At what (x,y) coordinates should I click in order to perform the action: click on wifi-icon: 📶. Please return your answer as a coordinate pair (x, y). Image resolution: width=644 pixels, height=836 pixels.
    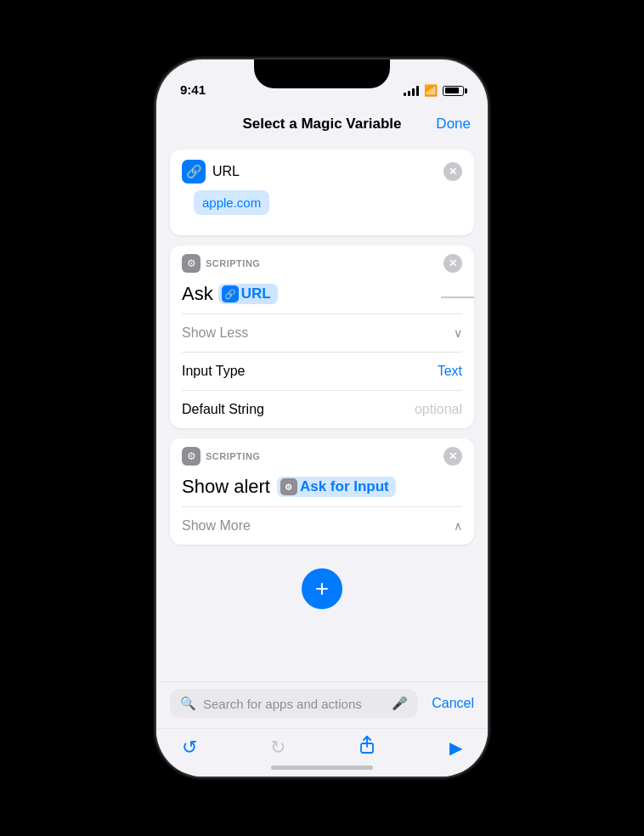
    Looking at the image, I should click on (431, 90).